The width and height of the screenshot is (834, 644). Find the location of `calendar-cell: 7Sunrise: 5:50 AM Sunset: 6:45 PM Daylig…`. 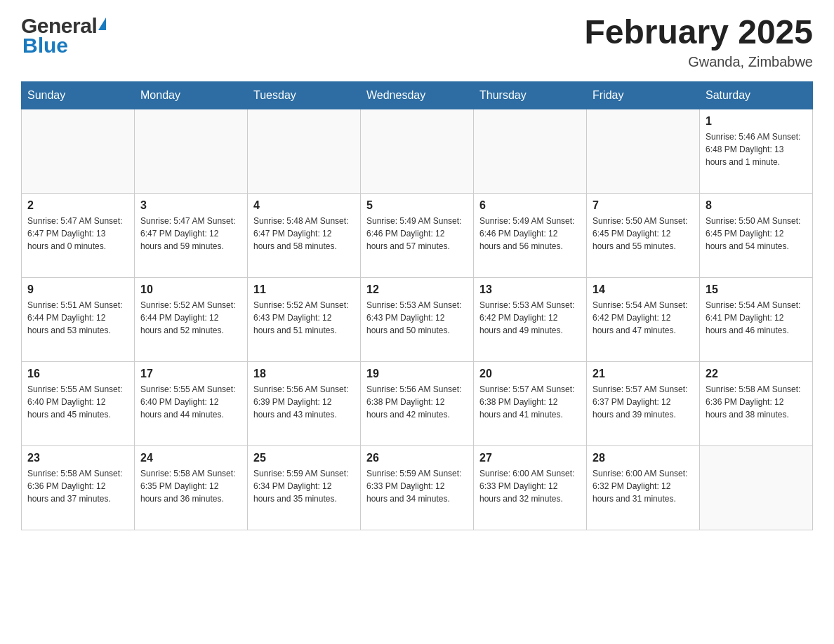

calendar-cell: 7Sunrise: 5:50 AM Sunset: 6:45 PM Daylig… is located at coordinates (643, 235).